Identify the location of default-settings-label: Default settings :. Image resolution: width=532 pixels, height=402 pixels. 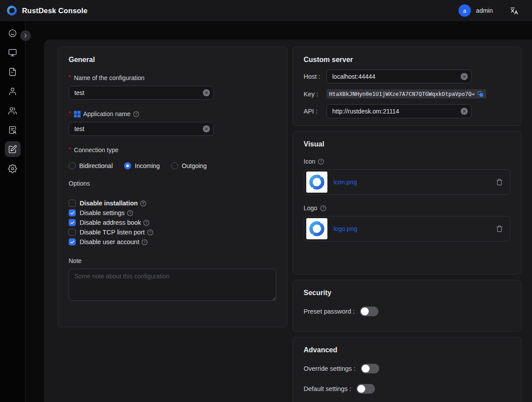
(327, 389).